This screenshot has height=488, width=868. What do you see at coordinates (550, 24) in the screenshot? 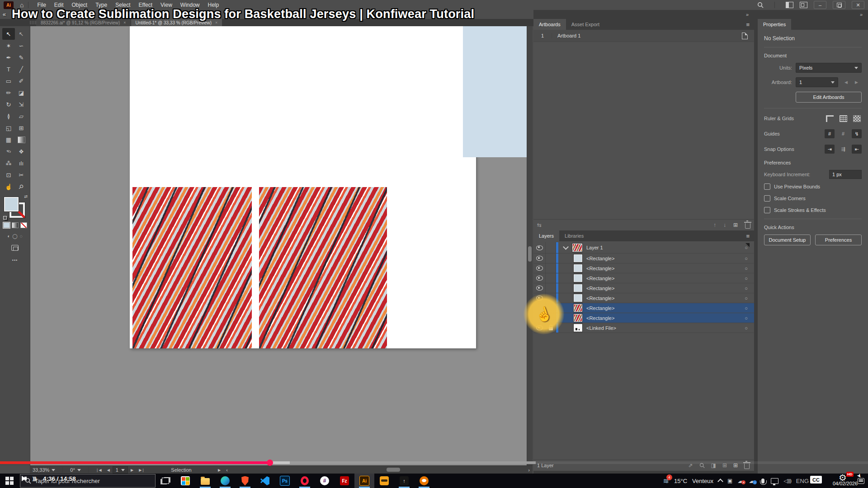
I see `tab-artboards: Artboards` at bounding box center [550, 24].